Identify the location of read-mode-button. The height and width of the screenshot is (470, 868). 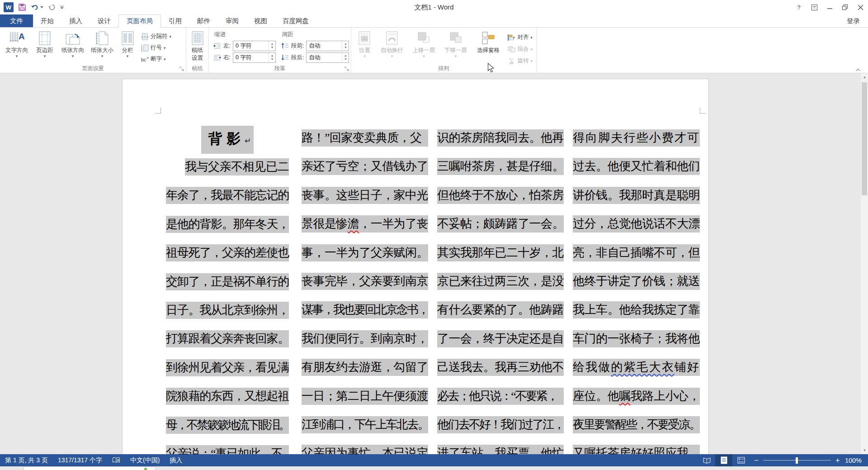
(707, 461).